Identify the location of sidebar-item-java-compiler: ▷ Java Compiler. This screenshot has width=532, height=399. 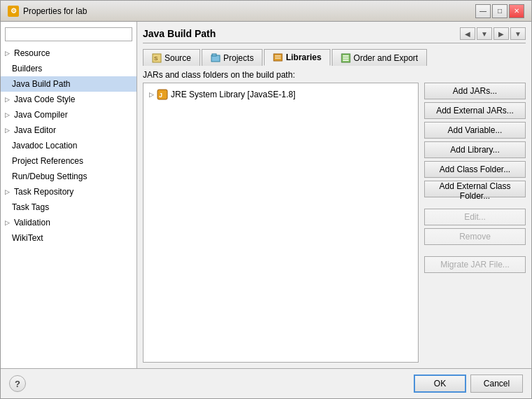
(69, 115).